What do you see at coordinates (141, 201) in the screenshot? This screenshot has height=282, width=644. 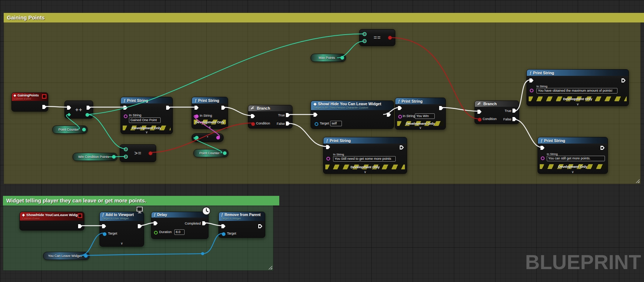 I see `comment-widget-header: Widget telling player they can leave or …` at bounding box center [141, 201].